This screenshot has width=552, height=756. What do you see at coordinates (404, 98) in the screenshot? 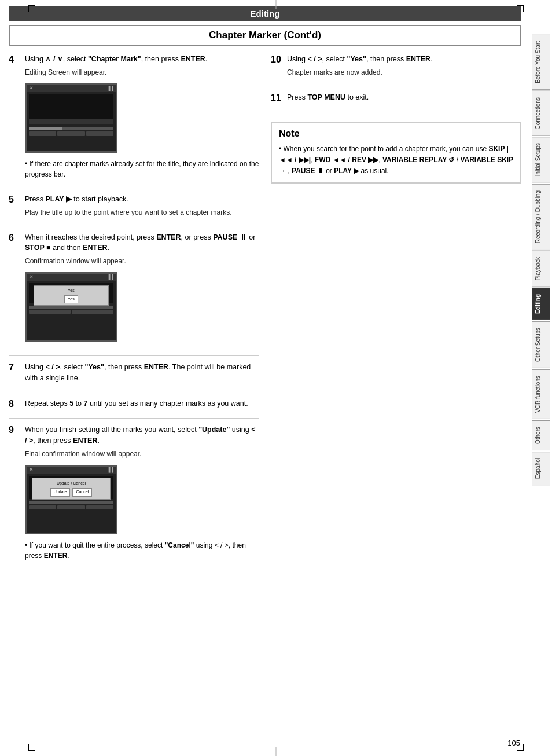
I see `step-11-content: Press TOP MENU to exit.` at bounding box center [404, 98].